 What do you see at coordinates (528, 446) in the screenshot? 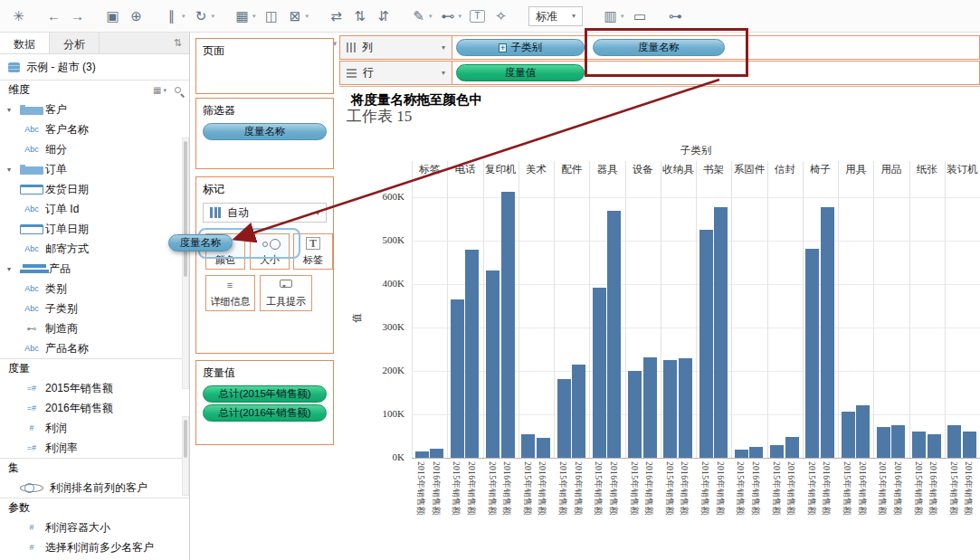
I see `bar-美术-2015年销售额` at bounding box center [528, 446].